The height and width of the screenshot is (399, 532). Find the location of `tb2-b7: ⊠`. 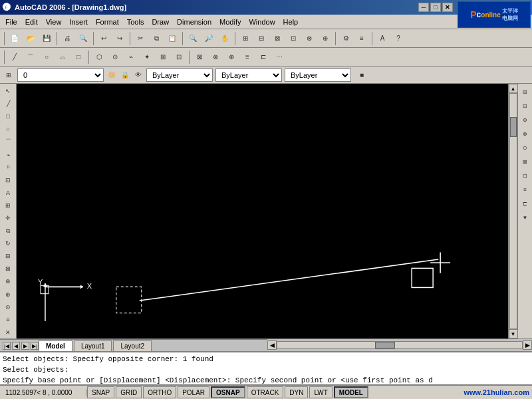

tb2-b7: ⊠ is located at coordinates (200, 57).